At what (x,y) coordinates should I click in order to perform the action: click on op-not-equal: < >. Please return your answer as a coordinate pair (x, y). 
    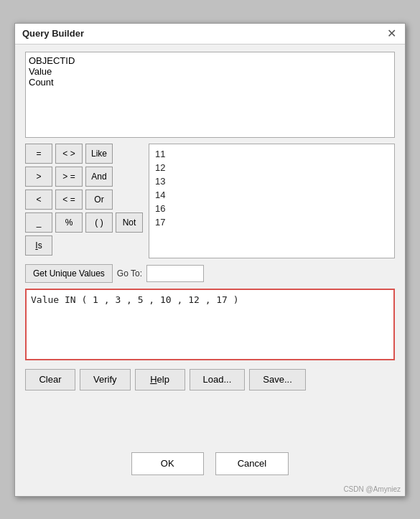
    Looking at the image, I should click on (69, 154).